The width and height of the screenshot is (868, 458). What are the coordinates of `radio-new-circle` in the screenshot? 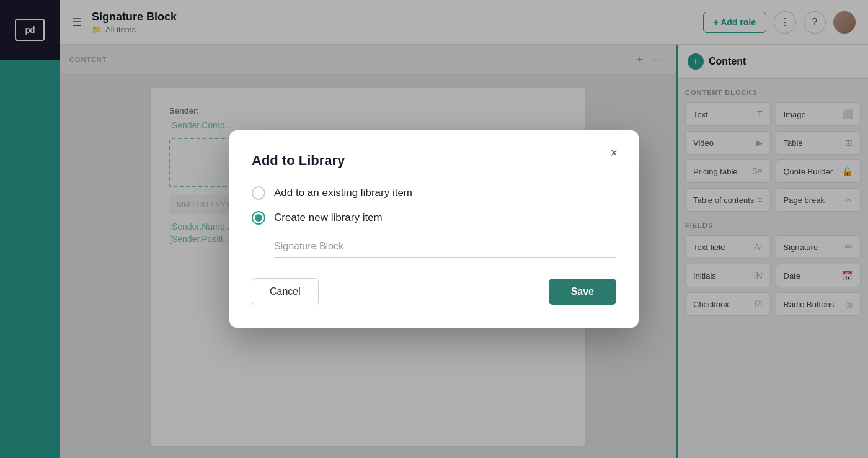 It's located at (259, 218).